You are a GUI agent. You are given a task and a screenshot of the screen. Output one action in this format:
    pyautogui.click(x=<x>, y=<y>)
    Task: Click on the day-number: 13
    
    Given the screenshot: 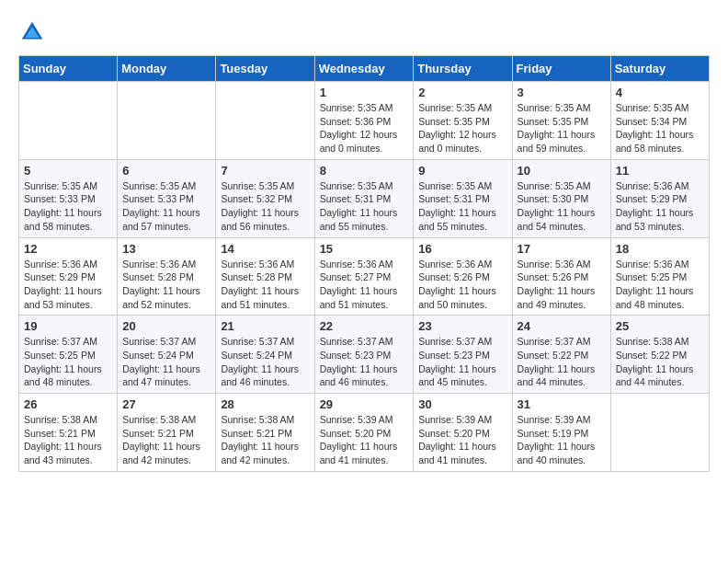 What is the action you would take?
    pyautogui.click(x=166, y=248)
    